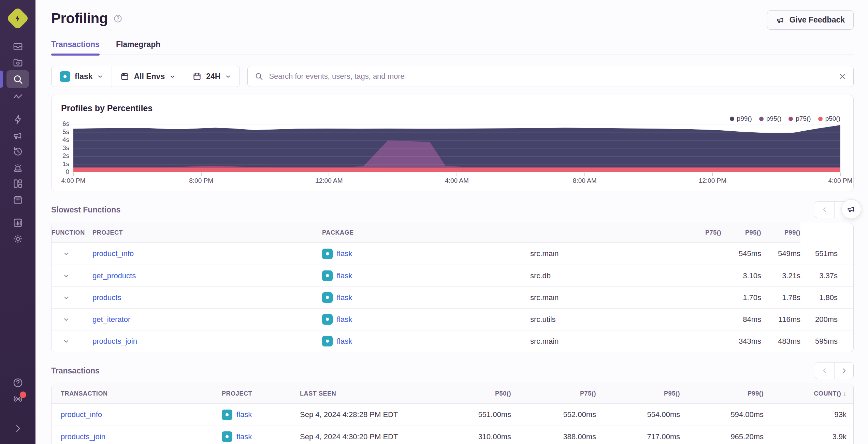 The width and height of the screenshot is (868, 444). What do you see at coordinates (810, 20) in the screenshot?
I see `give-feedback-button: Give Feedback` at bounding box center [810, 20].